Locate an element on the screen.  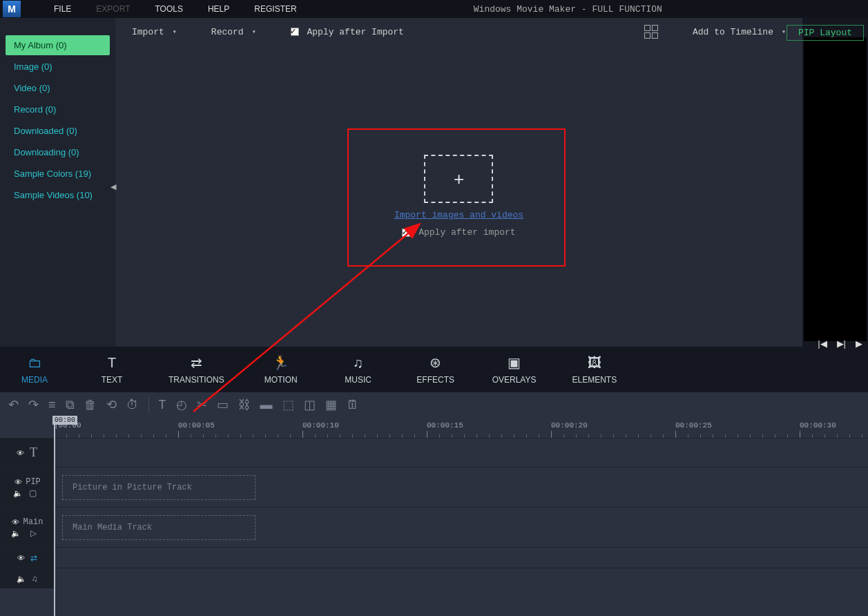
ruler-tick-label: 00:00:30 is located at coordinates (818, 425).